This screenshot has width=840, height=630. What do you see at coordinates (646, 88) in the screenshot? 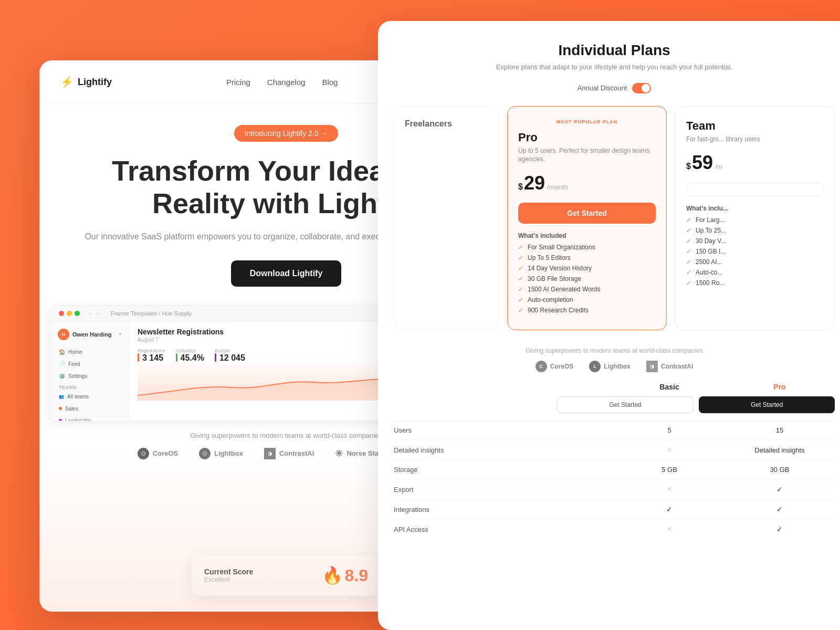
I see `toggle-knob` at bounding box center [646, 88].